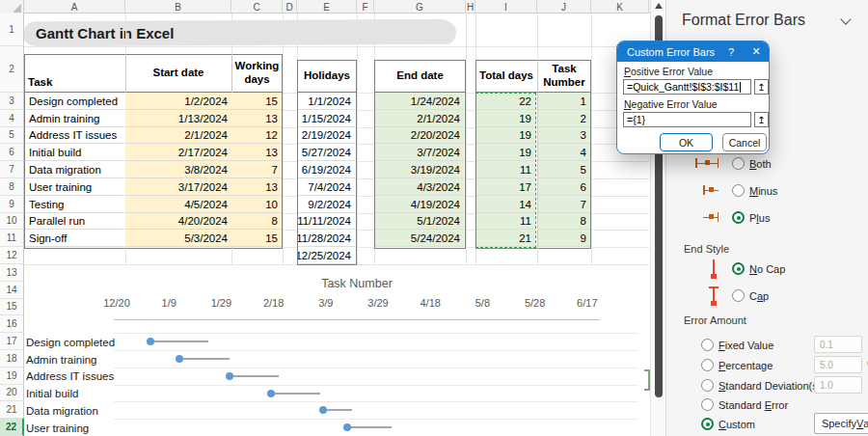 This screenshot has width=868, height=436. What do you see at coordinates (745, 143) in the screenshot?
I see `cancel-button: Cancel` at bounding box center [745, 143].